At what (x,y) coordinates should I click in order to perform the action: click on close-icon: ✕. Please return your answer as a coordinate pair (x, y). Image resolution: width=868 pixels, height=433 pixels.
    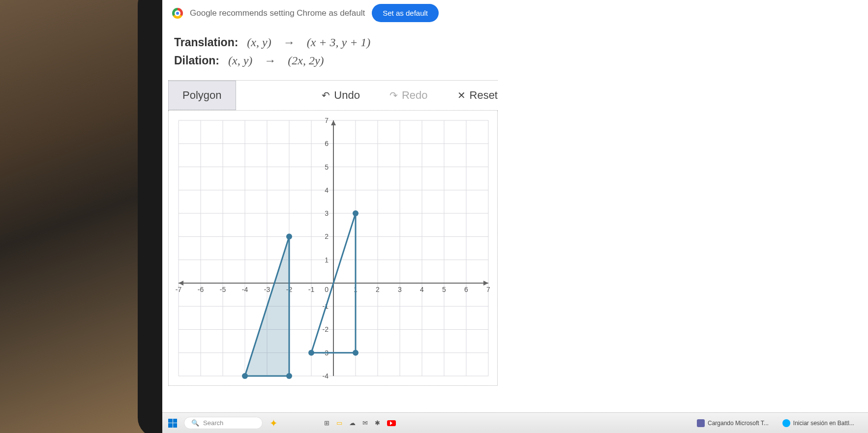
    Looking at the image, I should click on (461, 95).